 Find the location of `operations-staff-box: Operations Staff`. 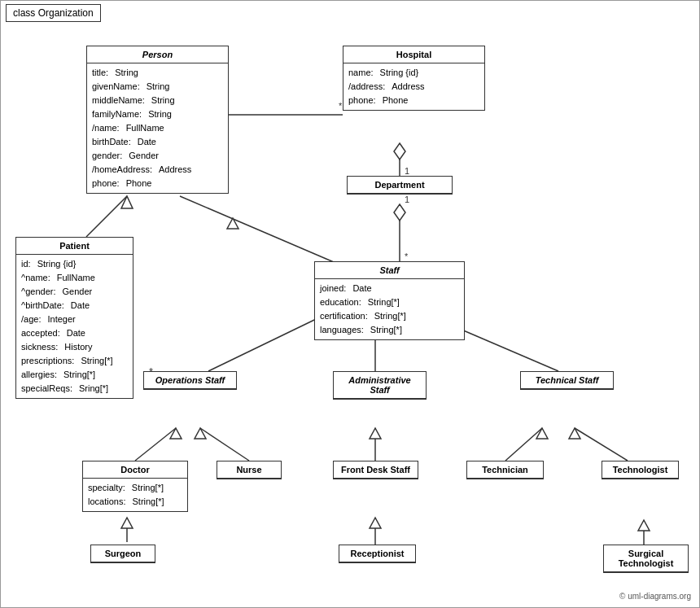

operations-staff-box: Operations Staff is located at coordinates (190, 381).